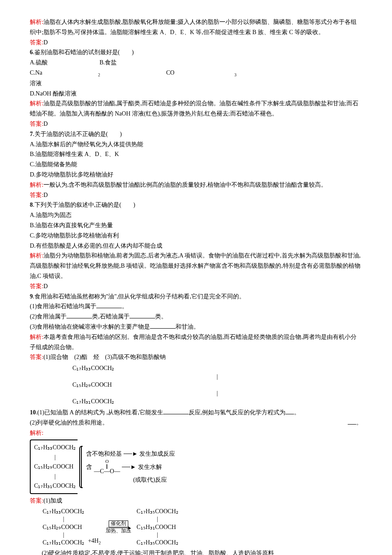 Image resolution: width=392 pixels, height=555 pixels. What do you see at coordinates (196, 165) in the screenshot?
I see `q7-block: 7.关于油脂的说法不正确的是( ) A.油脂水解后的产物经氧化为人体提供热能 B…` at bounding box center [196, 165].